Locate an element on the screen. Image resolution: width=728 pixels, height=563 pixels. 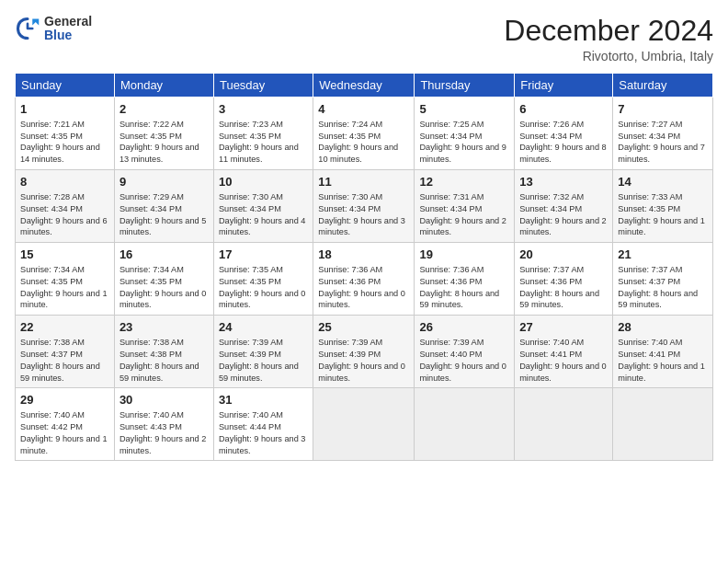
day-number: 7 is located at coordinates (663, 109).